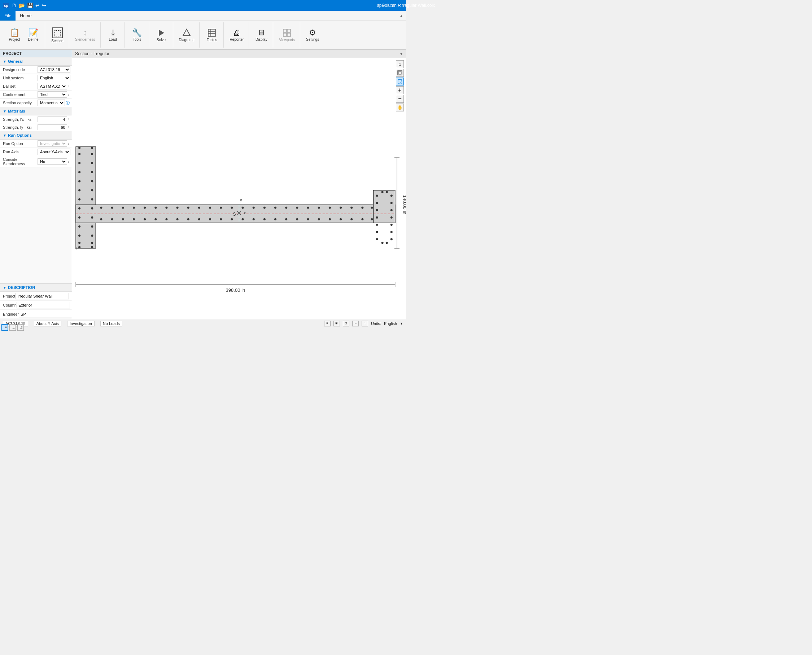  Describe the element at coordinates (54, 69) in the screenshot. I see `design-code-value: ACI 318-19` at that location.